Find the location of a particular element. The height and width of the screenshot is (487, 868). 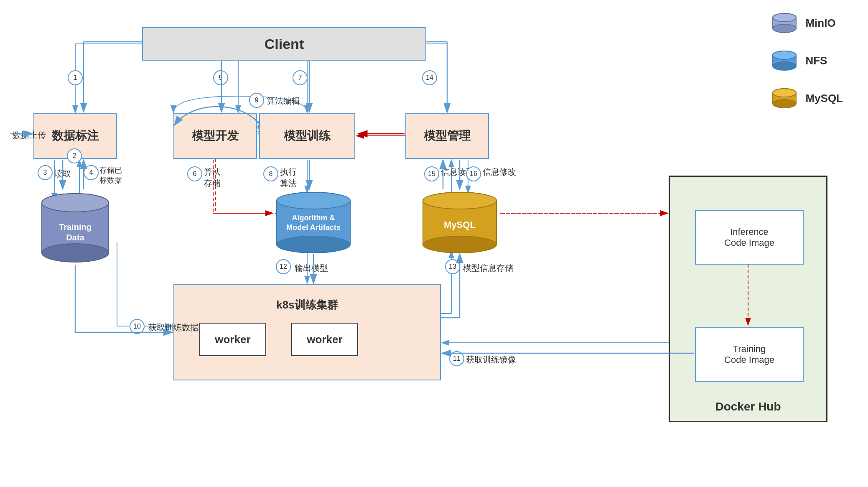

num-1: 1 is located at coordinates (75, 78).